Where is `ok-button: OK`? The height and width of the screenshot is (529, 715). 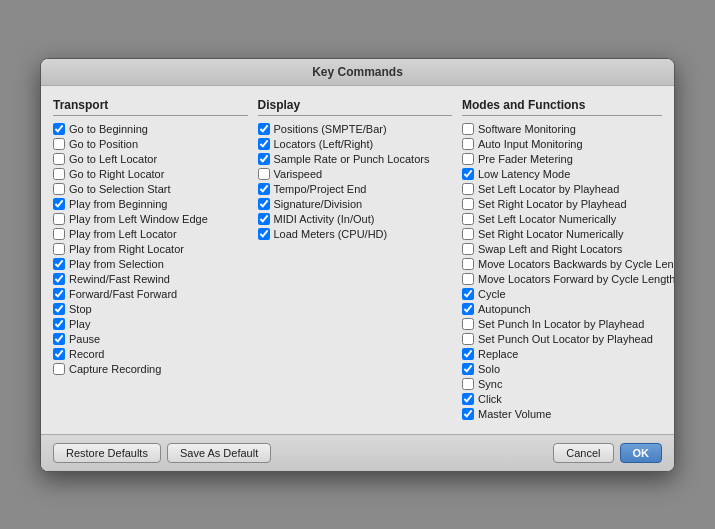 ok-button: OK is located at coordinates (642, 453).